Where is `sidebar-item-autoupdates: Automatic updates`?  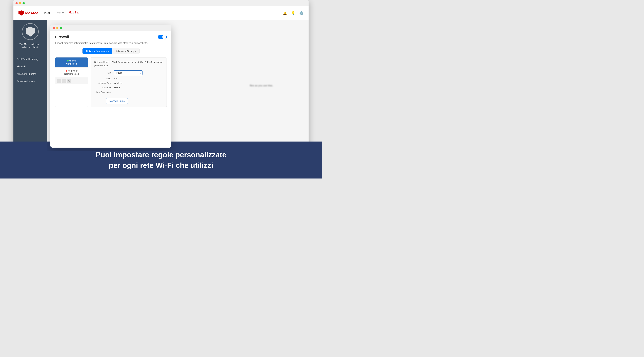
sidebar-item-autoupdates: Automatic updates is located at coordinates (30, 74).